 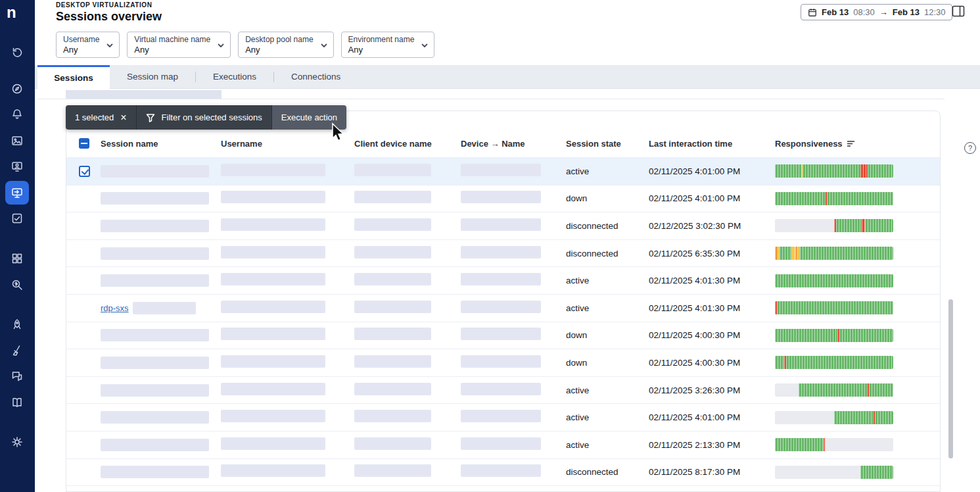 What do you see at coordinates (607, 143) in the screenshot?
I see `col-session-state: Session state` at bounding box center [607, 143].